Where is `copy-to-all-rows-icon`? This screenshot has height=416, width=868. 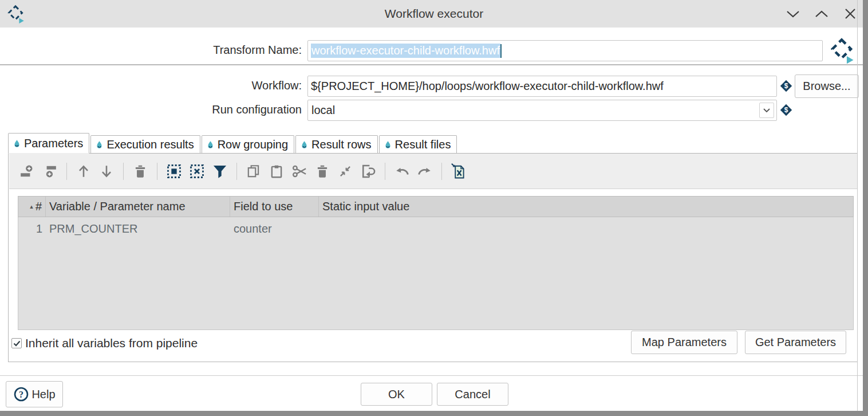
copy-to-all-rows-icon is located at coordinates (368, 171).